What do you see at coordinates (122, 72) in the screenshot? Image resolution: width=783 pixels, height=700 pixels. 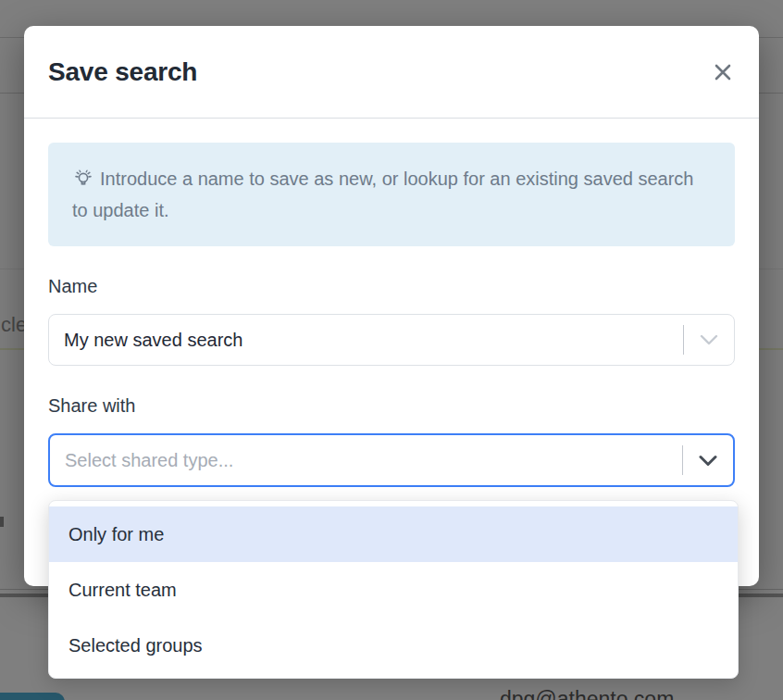 I see `modal-title: Save search` at bounding box center [122, 72].